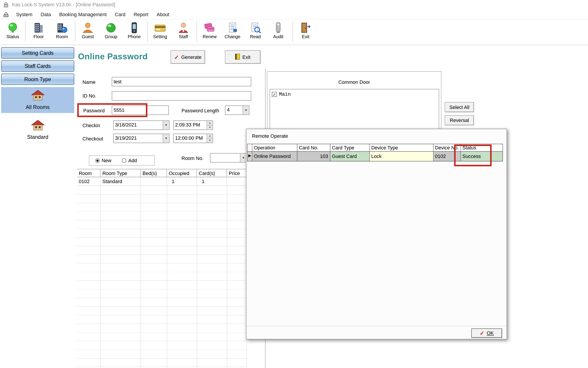 The height and width of the screenshot is (368, 588). What do you see at coordinates (83, 15) in the screenshot?
I see `menu-booking-management: Booking Management` at bounding box center [83, 15].